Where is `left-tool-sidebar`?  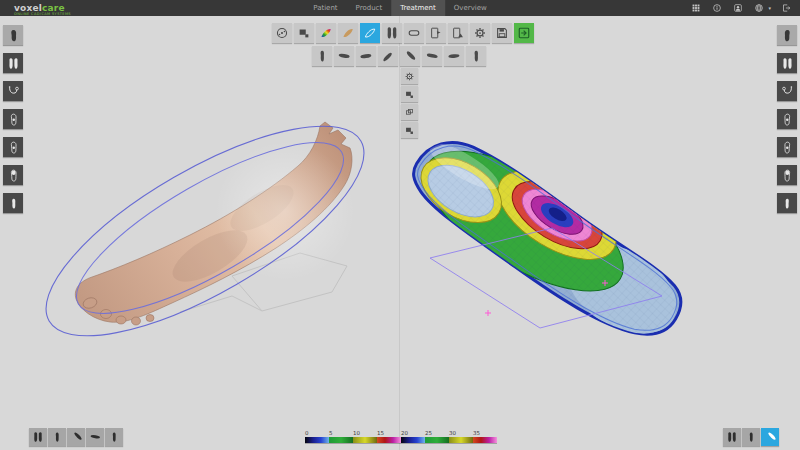 left-tool-sidebar is located at coordinates (13, 119).